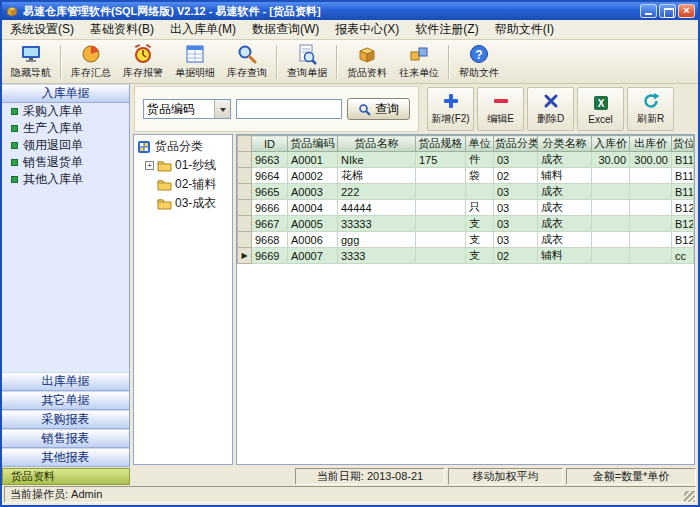 This screenshot has width=700, height=507. What do you see at coordinates (377, 208) in the screenshot?
I see `grid-cell: 44444` at bounding box center [377, 208].